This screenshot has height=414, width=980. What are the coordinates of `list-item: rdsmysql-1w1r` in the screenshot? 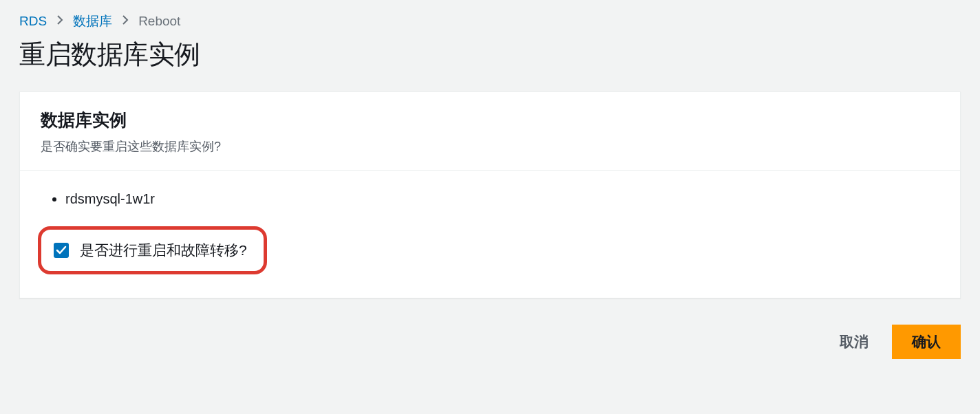 It's located at (502, 199).